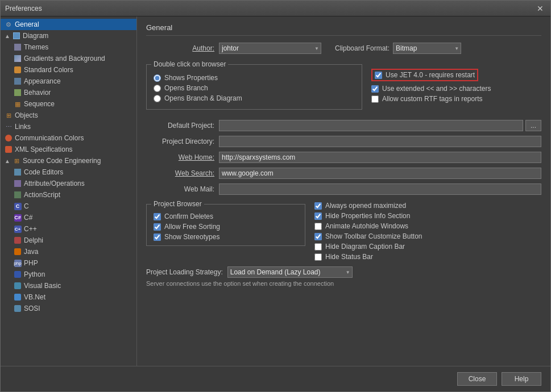 Image resolution: width=551 pixels, height=392 pixels. I want to click on radio-opens-branch-input, so click(157, 89).